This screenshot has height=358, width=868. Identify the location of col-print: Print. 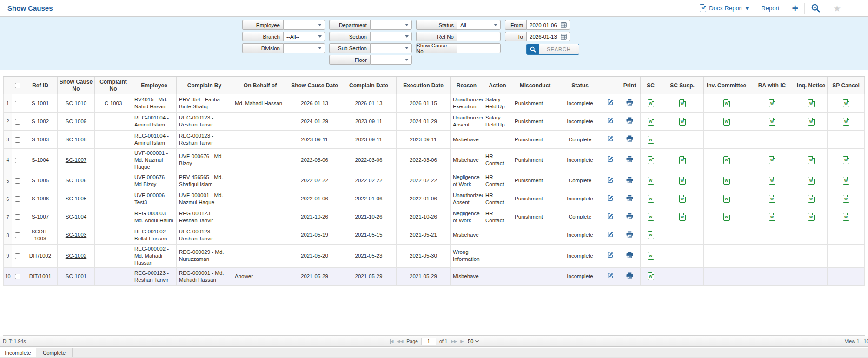
(630, 86).